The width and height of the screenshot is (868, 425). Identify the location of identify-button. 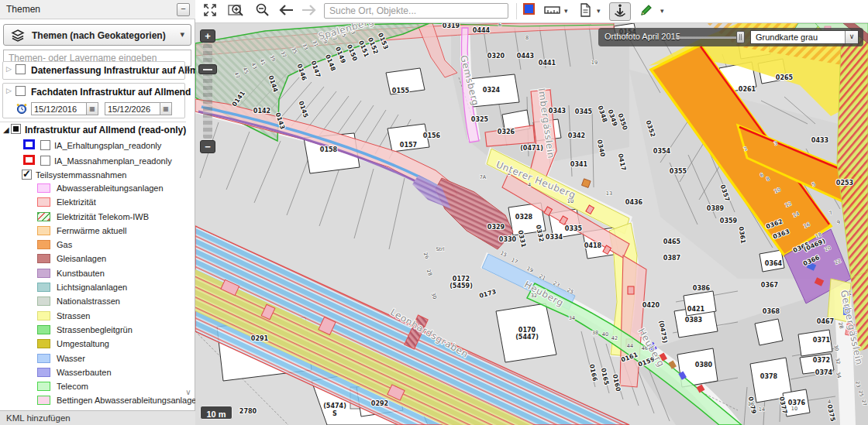
(620, 12).